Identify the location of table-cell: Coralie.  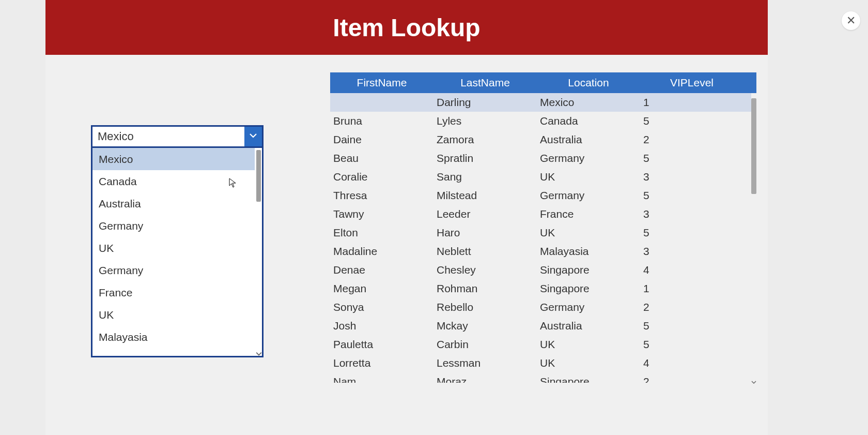
(382, 177).